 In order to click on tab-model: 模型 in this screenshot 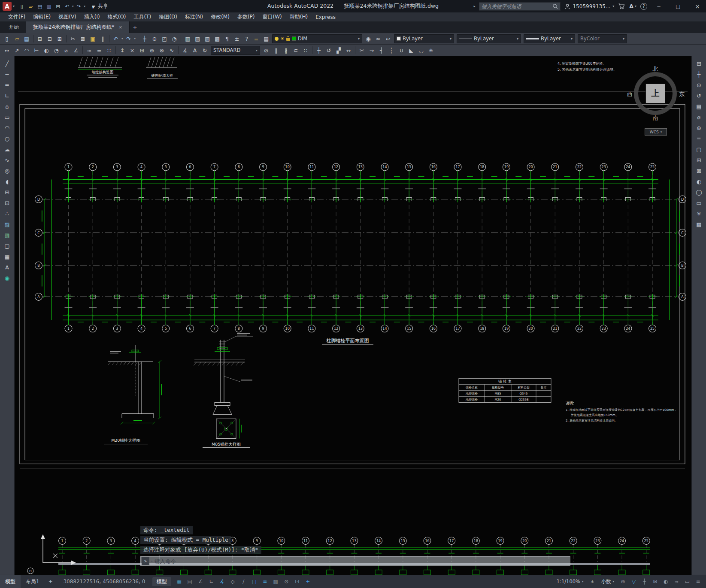, I will do `click(10, 582)`.